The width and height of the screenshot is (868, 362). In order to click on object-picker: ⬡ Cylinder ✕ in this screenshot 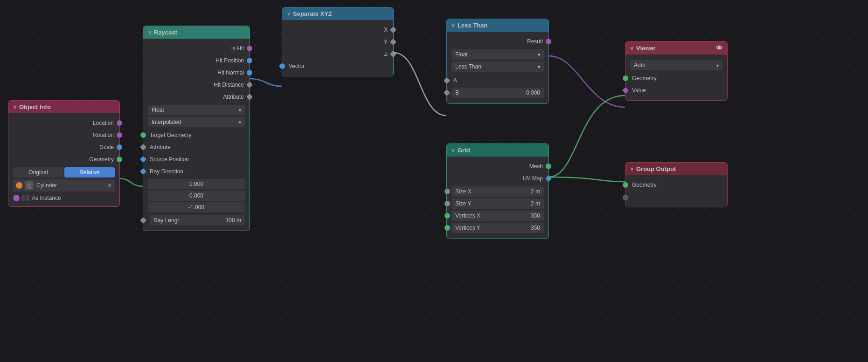, I will do `click(64, 185)`.